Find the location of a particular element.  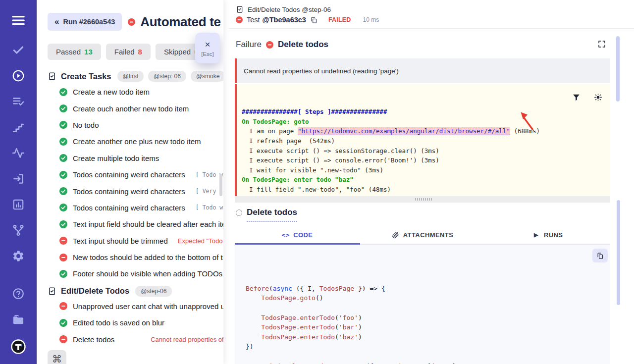

code-line: TodosPage.enterTodo('bar') is located at coordinates (428, 327).